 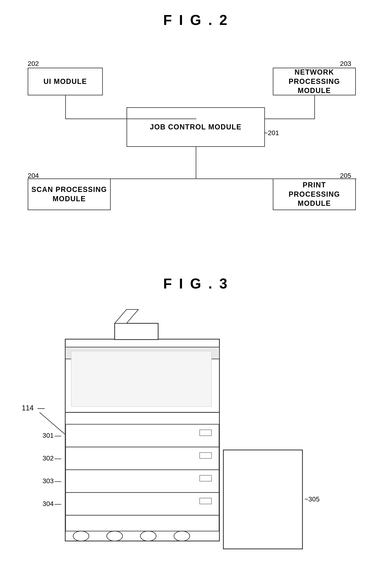 I want to click on svg-text: 301, so click(x=48, y=435).